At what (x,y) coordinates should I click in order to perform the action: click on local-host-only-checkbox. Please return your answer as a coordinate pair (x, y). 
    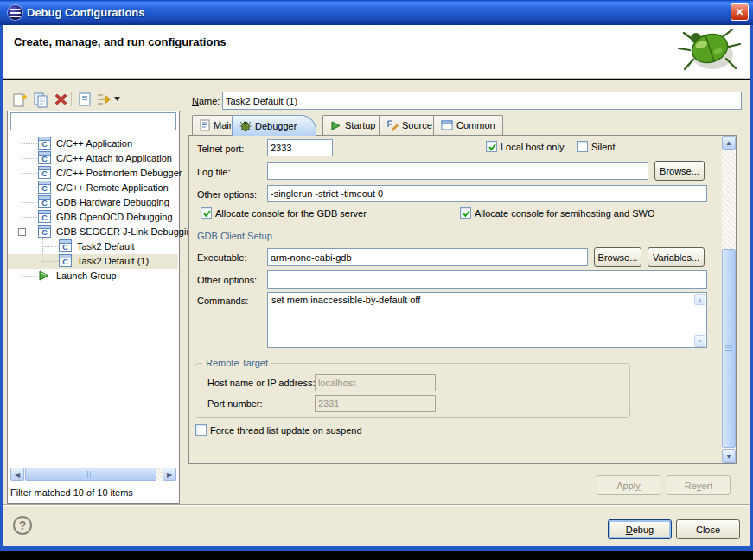
    Looking at the image, I should click on (491, 147).